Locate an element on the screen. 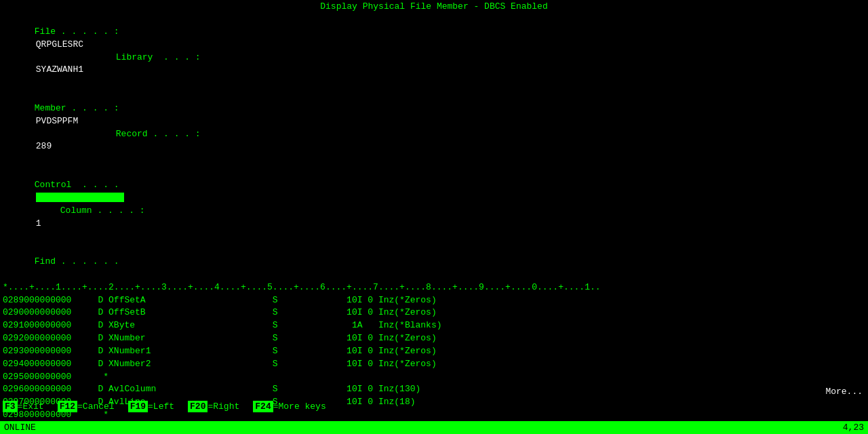 Image resolution: width=868 pixels, height=434 pixels. column-value: 1 is located at coordinates (39, 224).